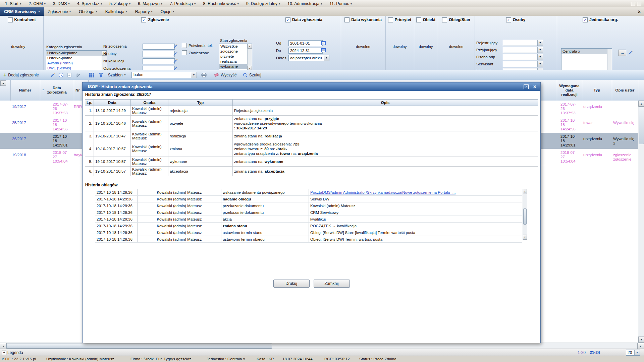 The image size is (644, 362). Describe the element at coordinates (322, 346) in the screenshot. I see `horizontal-scrollbar: ◄ ►` at that location.